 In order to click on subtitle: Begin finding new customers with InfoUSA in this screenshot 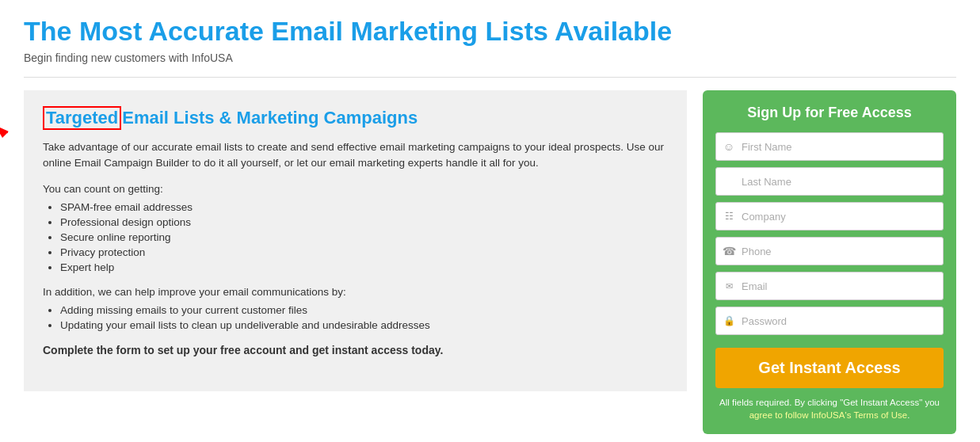, I will do `click(490, 58)`.